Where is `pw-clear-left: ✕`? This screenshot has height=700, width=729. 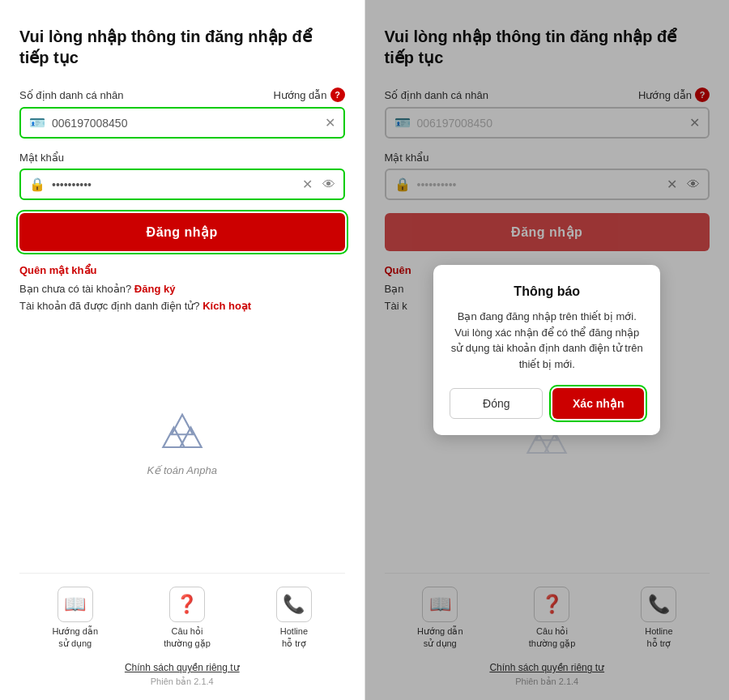 pw-clear-left: ✕ is located at coordinates (308, 185).